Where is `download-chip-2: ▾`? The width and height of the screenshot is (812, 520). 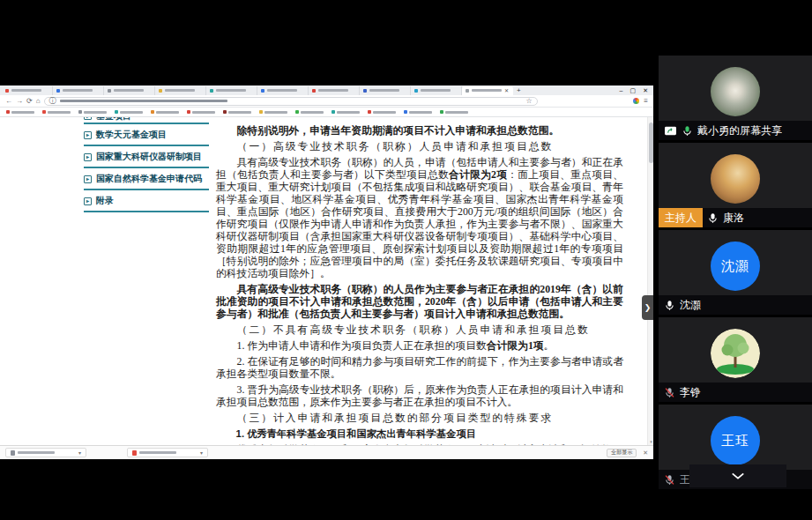 download-chip-2: ▾ is located at coordinates (168, 453).